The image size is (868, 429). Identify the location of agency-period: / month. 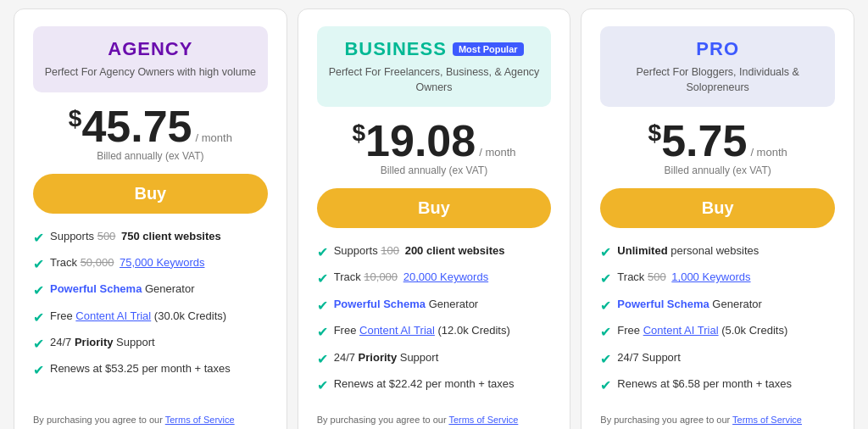
(214, 137).